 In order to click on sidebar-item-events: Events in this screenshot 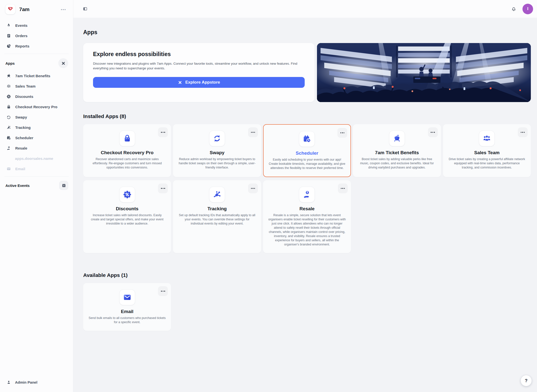, I will do `click(36, 25)`.